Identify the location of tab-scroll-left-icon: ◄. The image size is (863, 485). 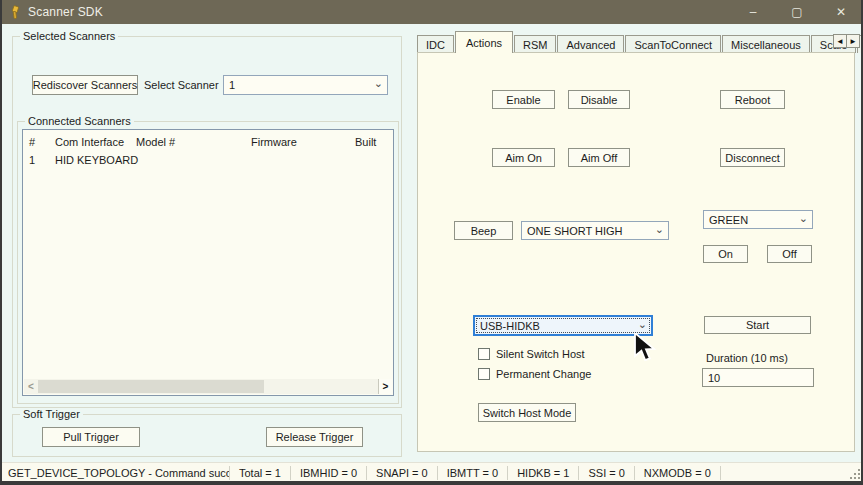
(840, 41).